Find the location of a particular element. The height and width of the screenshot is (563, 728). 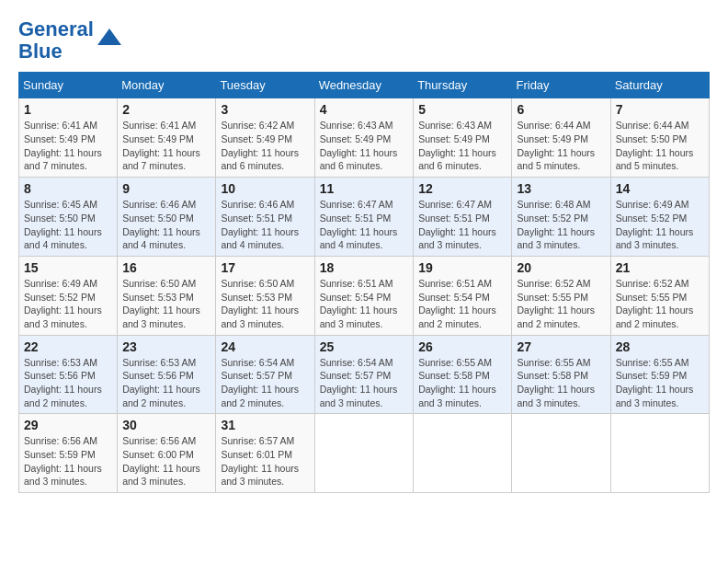

calendar-cell: 29 Sunrise: 6:56 AMSunset: 5:59 PMDaylig… is located at coordinates (68, 454).